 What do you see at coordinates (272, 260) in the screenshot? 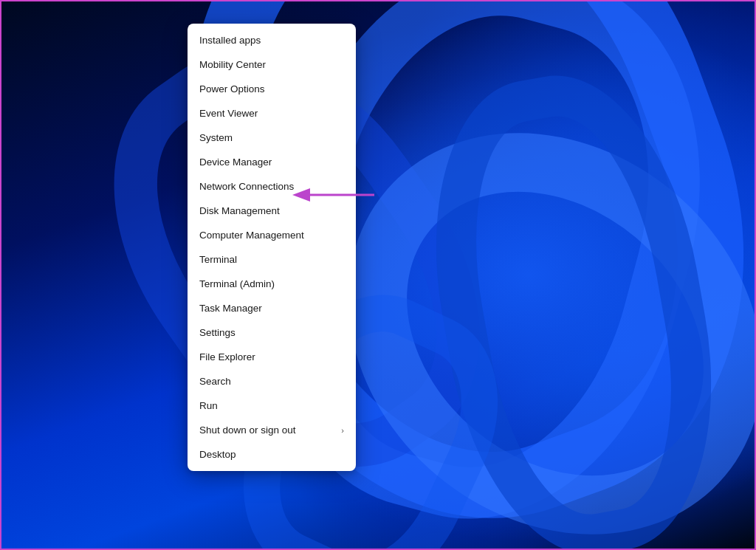
I see `menu-item-terminal: Terminal` at bounding box center [272, 260].